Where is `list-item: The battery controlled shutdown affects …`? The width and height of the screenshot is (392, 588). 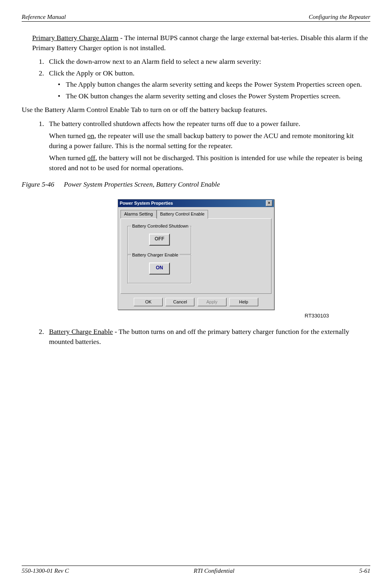
list-item: The battery controlled shutdown affects … is located at coordinates (208, 146).